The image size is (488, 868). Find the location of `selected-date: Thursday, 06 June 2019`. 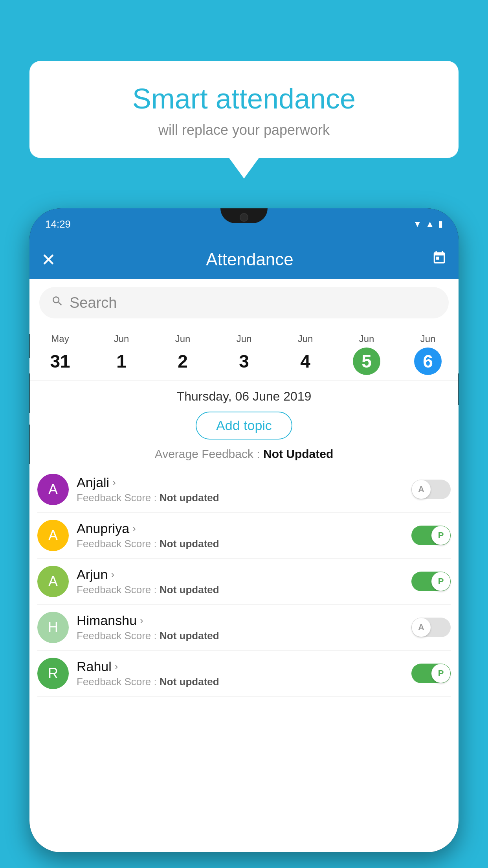

selected-date: Thursday, 06 June 2019 is located at coordinates (244, 395).